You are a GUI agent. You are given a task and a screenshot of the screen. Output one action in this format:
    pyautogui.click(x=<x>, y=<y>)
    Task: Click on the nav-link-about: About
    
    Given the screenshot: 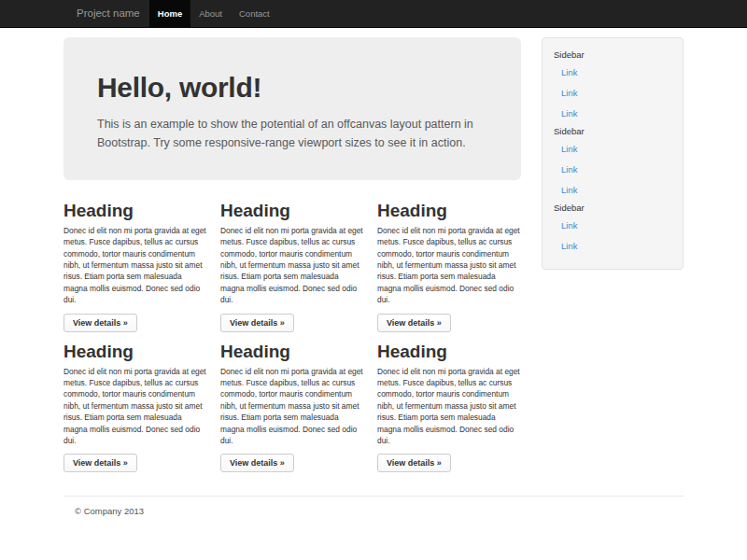 What is the action you would take?
    pyautogui.click(x=211, y=13)
    